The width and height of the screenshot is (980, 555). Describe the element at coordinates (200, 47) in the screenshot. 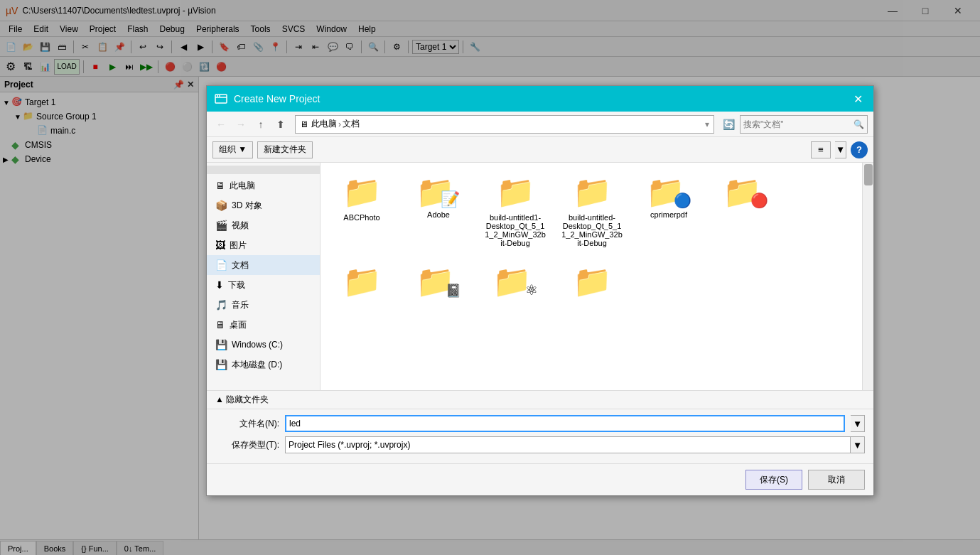

I see `nav-fwd-btn: ▶` at that location.